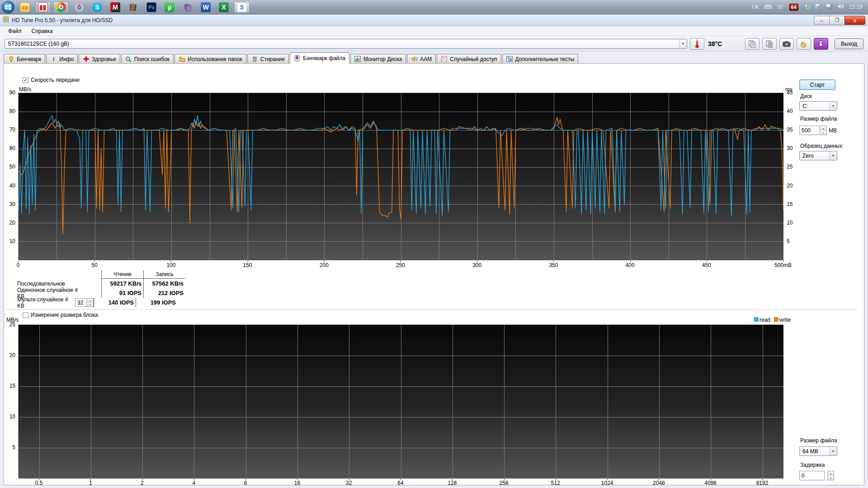  I want to click on screenshot-button, so click(787, 44).